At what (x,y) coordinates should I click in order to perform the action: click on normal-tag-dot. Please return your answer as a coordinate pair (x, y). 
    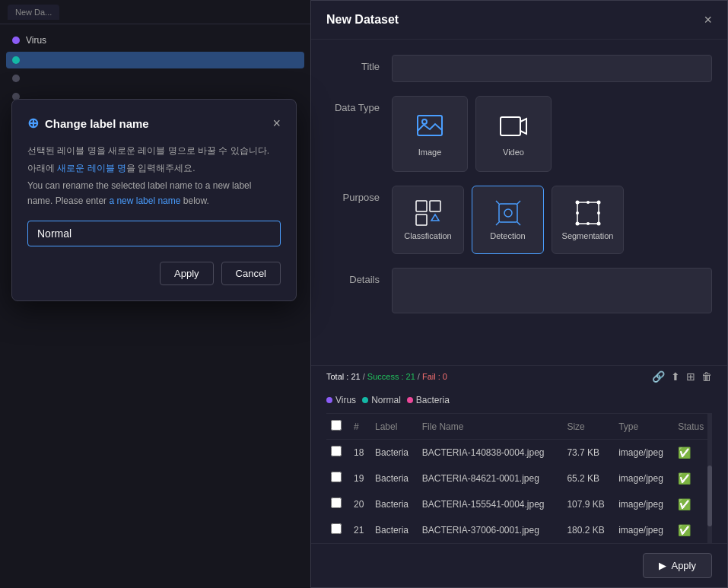
    Looking at the image, I should click on (365, 400).